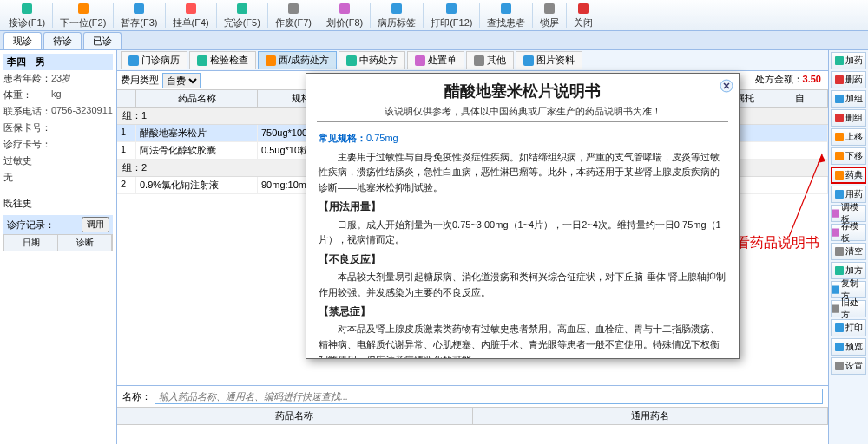 Image resolution: width=868 pixels, height=444 pixels. Describe the element at coordinates (451, 16) in the screenshot. I see `toolbar-8: 打印(F12)` at that location.